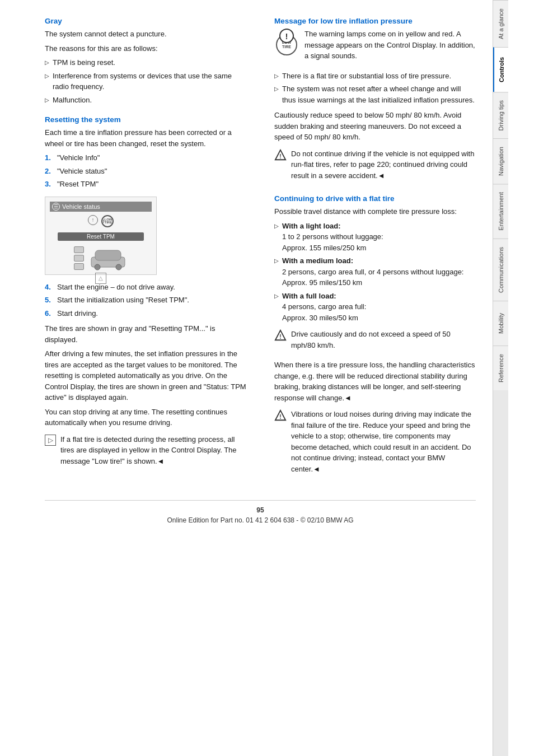 Image resolution: width=534 pixels, height=756 pixels. I want to click on tab-driving-tips: Driving tips, so click(500, 115).